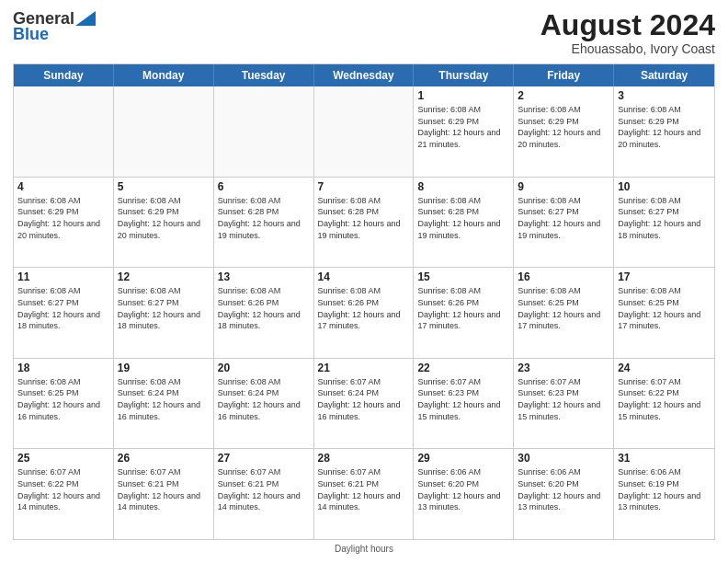  I want to click on logo-icon, so click(85, 18).